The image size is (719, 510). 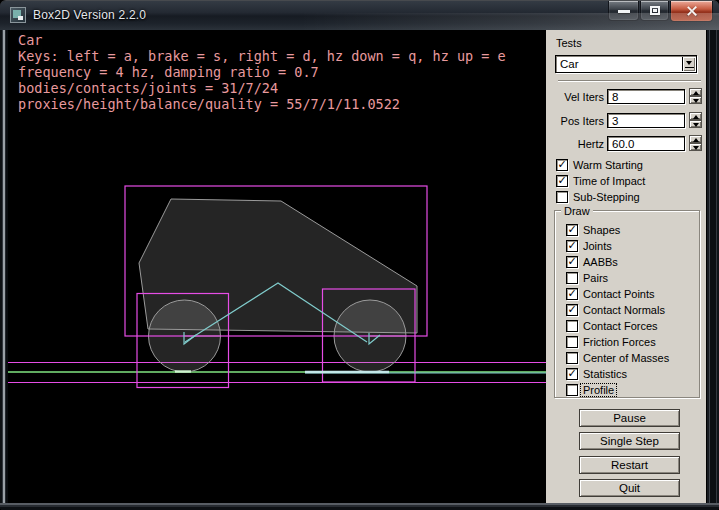 I want to click on checkbox-label: AABBs, so click(x=600, y=262).